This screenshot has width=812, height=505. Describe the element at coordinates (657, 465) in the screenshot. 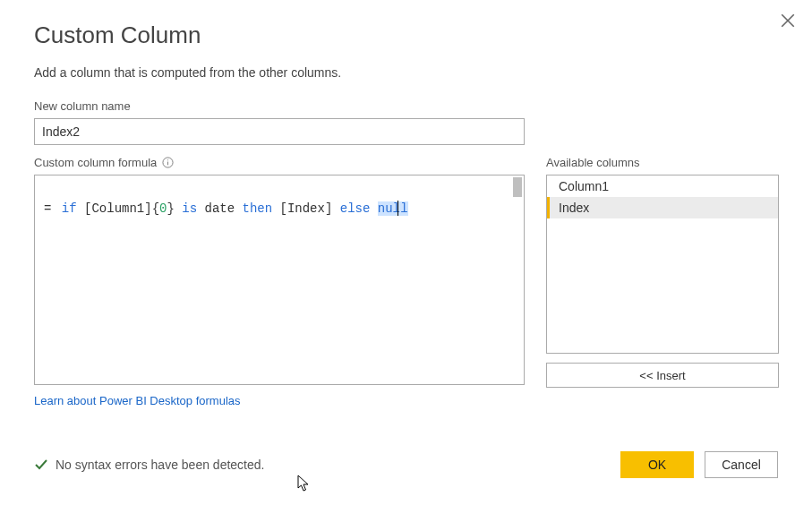

I see `ok-button: OK` at that location.